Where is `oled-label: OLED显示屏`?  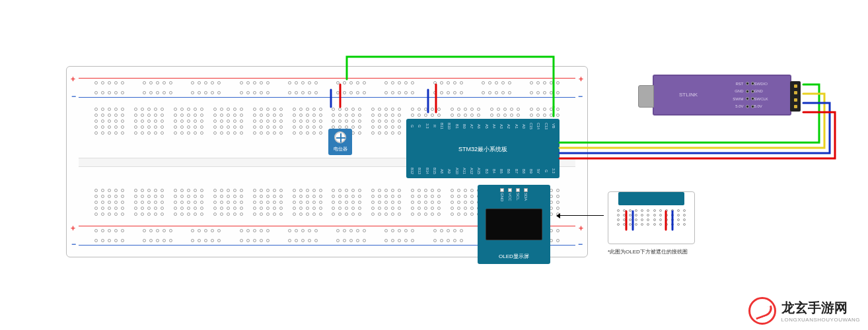 oled-label: OLED显示屏 is located at coordinates (514, 256).